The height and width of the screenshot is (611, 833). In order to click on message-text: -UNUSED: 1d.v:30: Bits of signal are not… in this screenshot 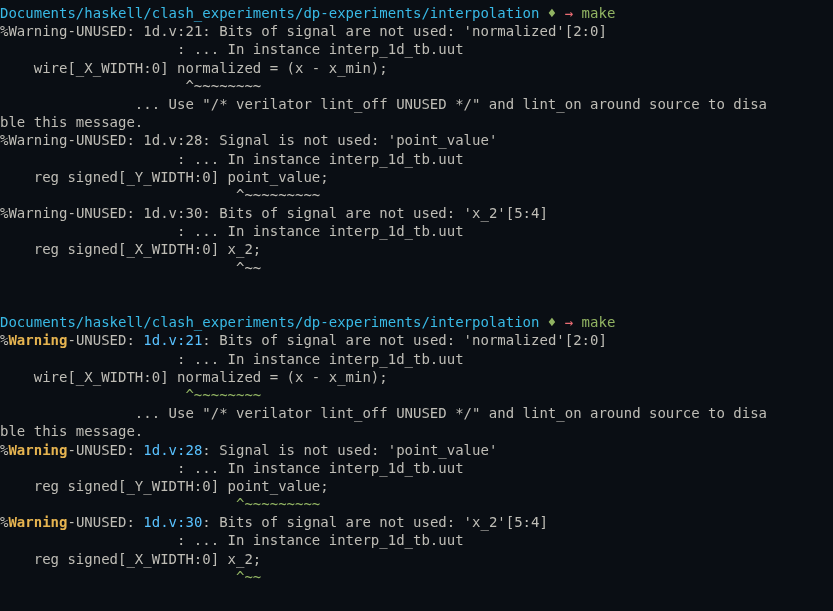, I will do `click(307, 213)`.